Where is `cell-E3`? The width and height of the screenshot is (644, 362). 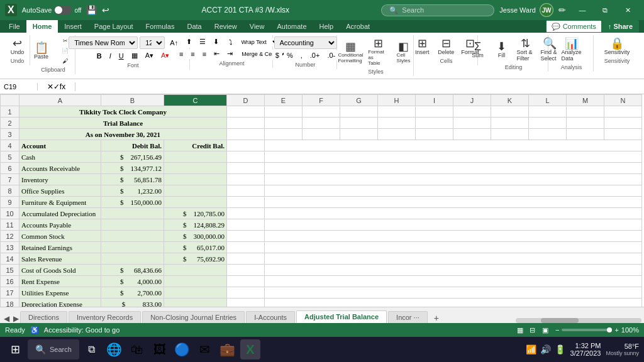 cell-E3 is located at coordinates (284, 134).